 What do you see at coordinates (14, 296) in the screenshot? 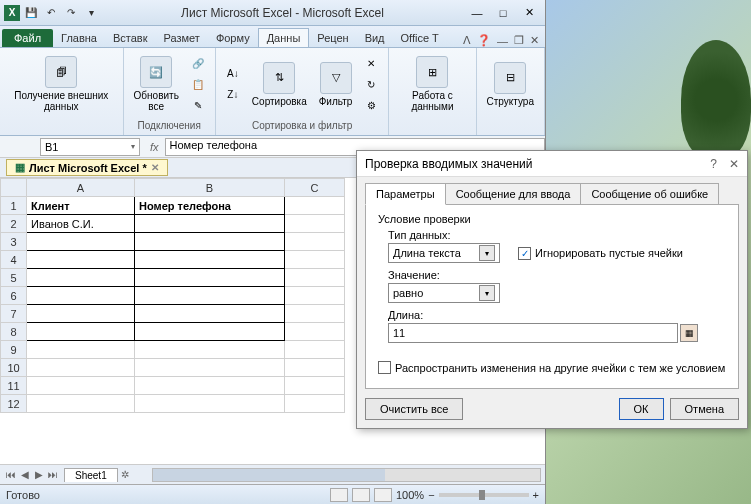
I see `row-header: 6` at bounding box center [14, 296].